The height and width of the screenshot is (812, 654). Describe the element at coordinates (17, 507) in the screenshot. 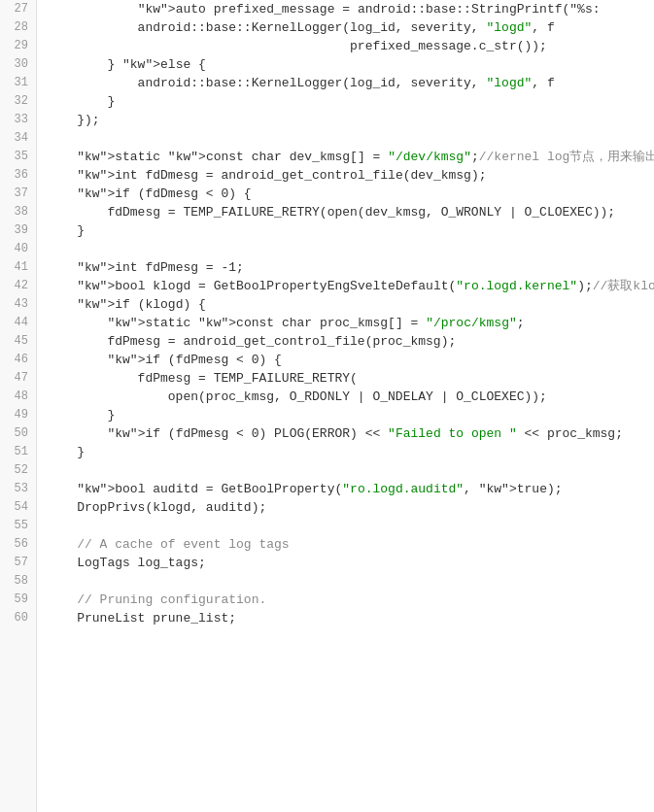

I see `line-number: 54` at that location.